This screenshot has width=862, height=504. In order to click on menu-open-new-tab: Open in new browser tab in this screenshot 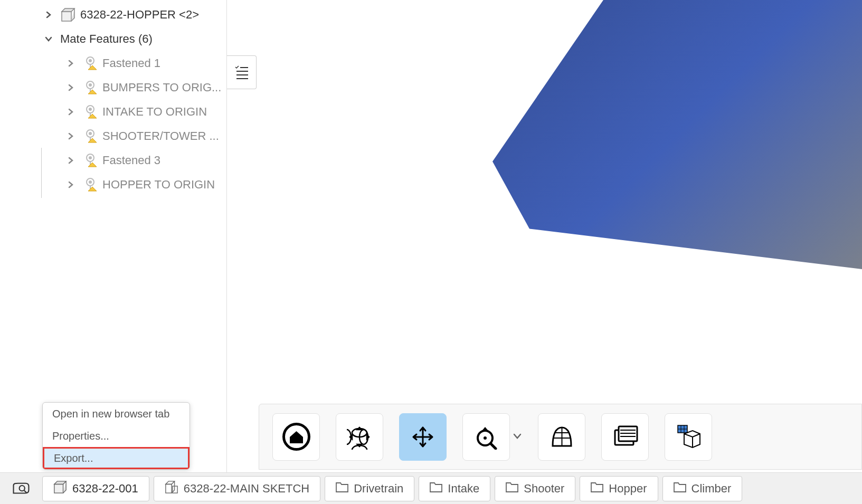, I will do `click(116, 414)`.